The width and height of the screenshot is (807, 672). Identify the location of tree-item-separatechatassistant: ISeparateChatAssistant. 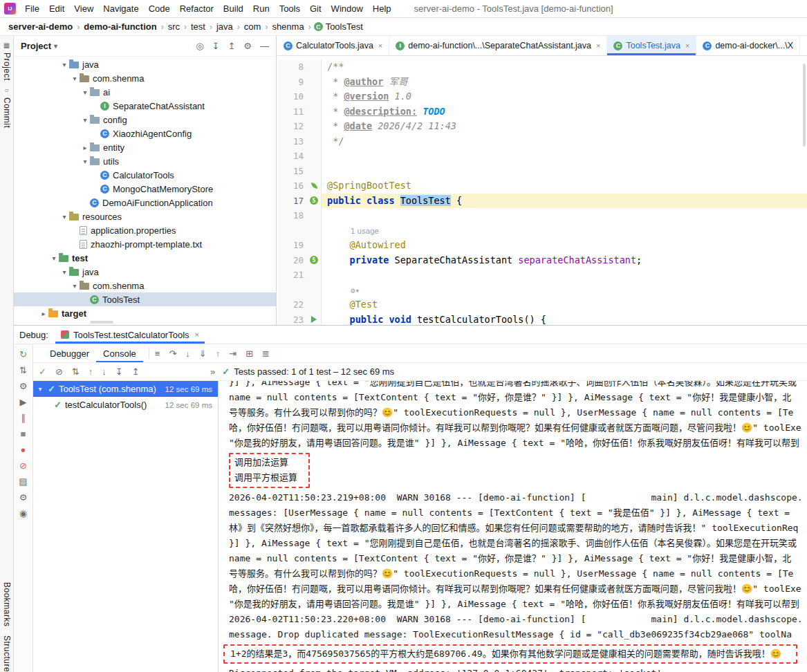
(145, 106).